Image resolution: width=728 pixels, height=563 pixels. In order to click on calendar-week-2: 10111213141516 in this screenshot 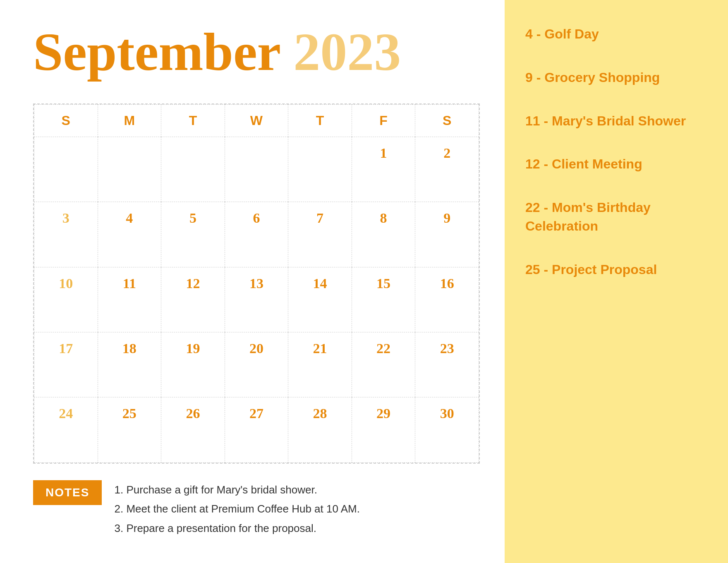, I will do `click(256, 300)`.